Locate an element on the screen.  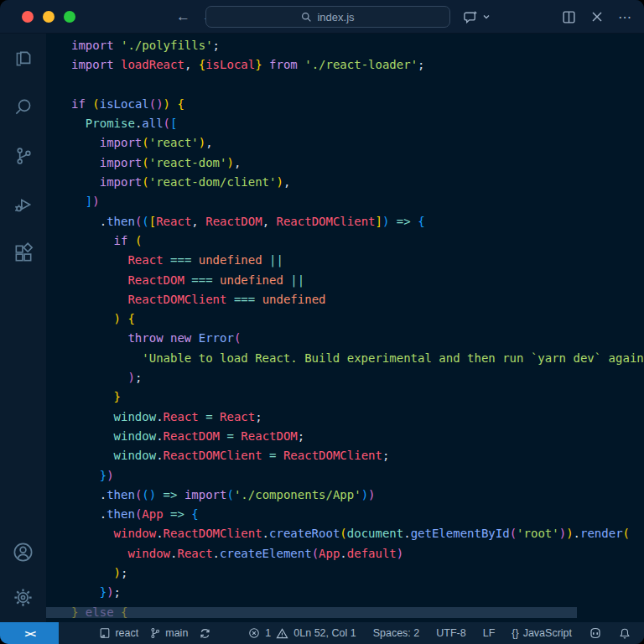
more-actions-icon: ⋯ is located at coordinates (626, 17).